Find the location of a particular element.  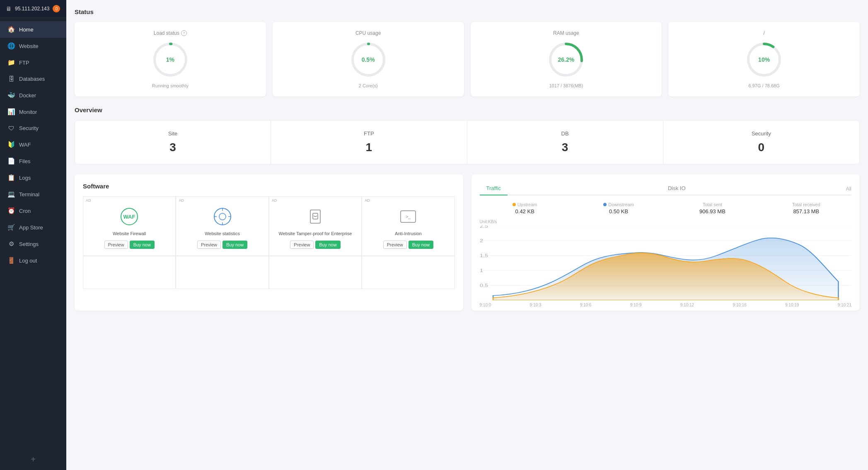

card-sub-load: Running smoothly is located at coordinates (170, 86).